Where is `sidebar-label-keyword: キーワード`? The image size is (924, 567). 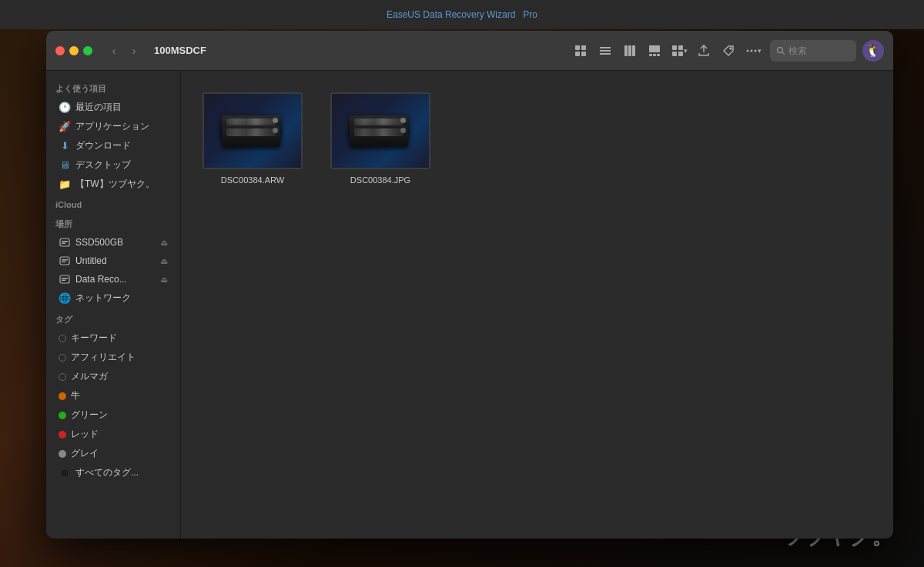
sidebar-label-keyword: キーワード is located at coordinates (94, 339).